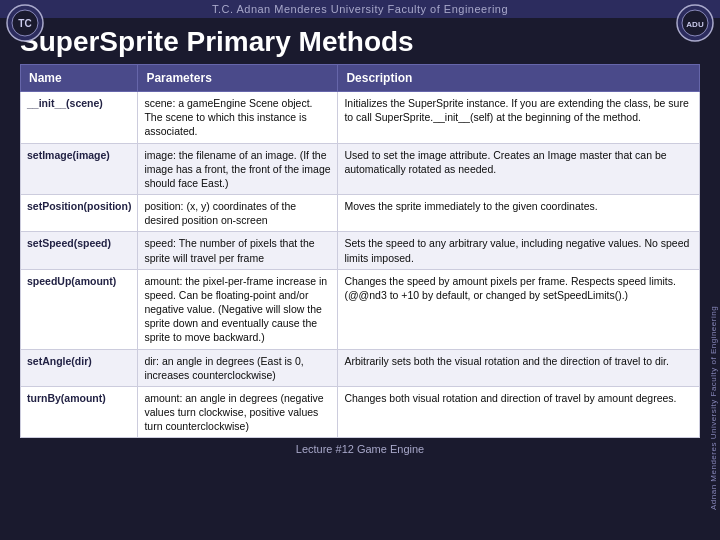  I want to click on svg-text: ADU, so click(695, 24).